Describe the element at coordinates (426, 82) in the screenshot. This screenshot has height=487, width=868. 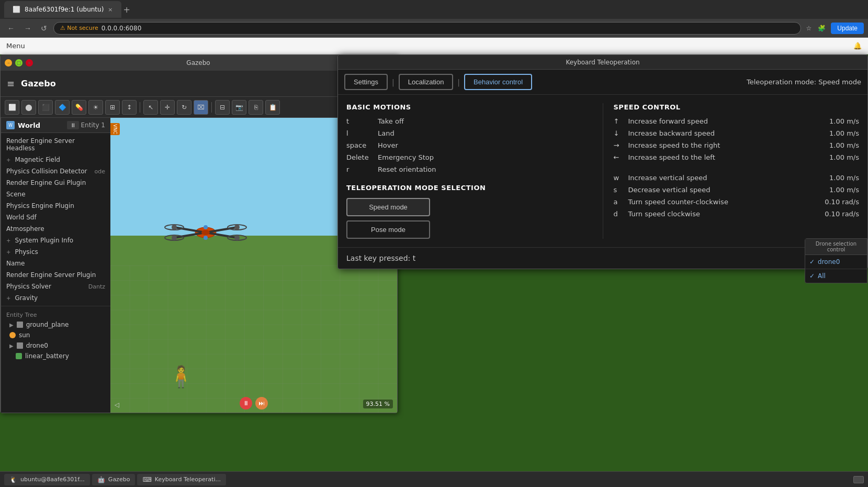
I see `localization-tab: Localization` at that location.